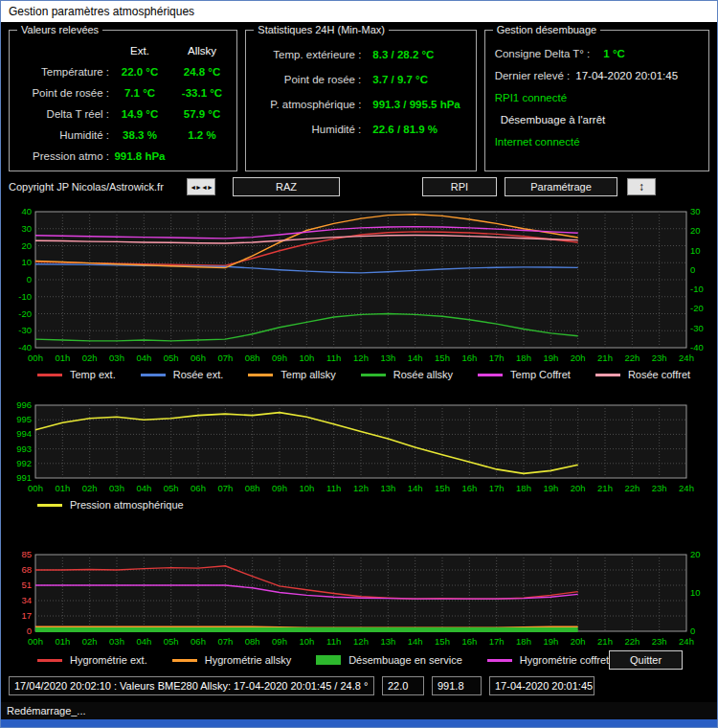  I want to click on status-pression-field: 991.8, so click(457, 686).